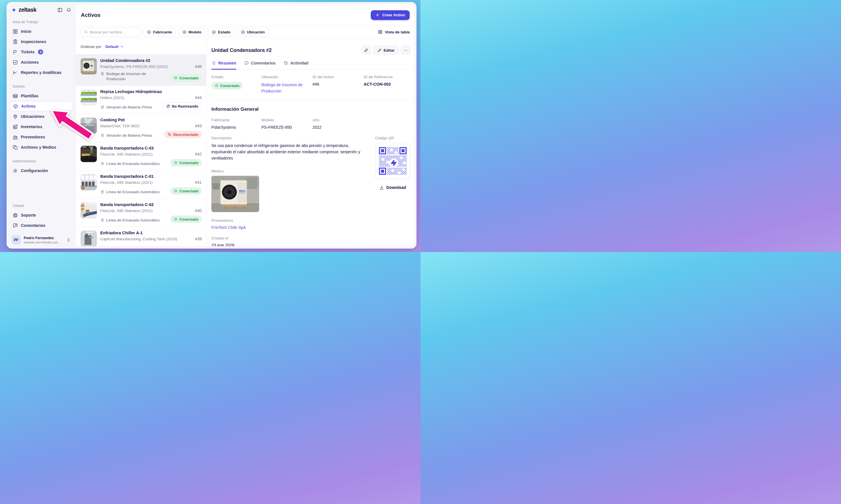 The width and height of the screenshot is (841, 504). I want to click on chip-label: Ubicación, so click(256, 32).